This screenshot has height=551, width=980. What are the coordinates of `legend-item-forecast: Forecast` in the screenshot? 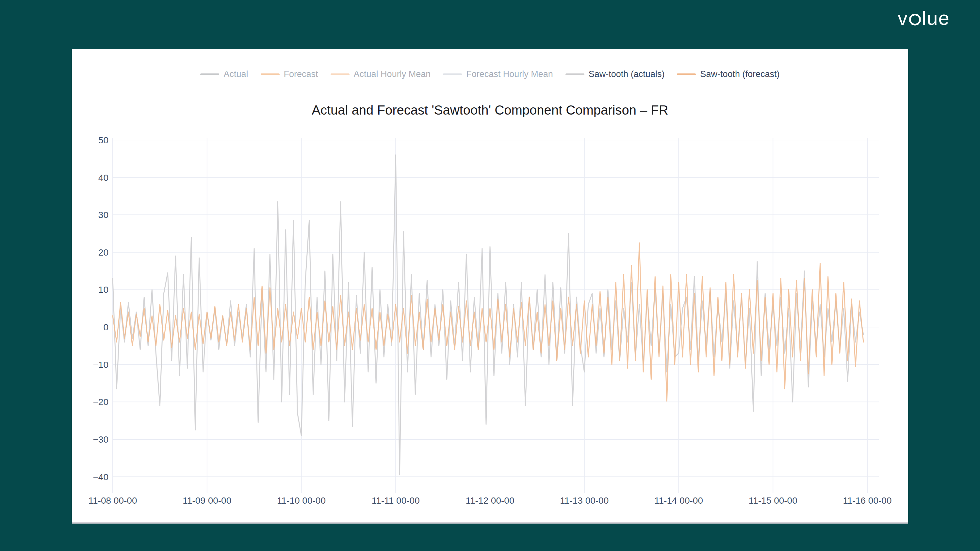 It's located at (289, 74).